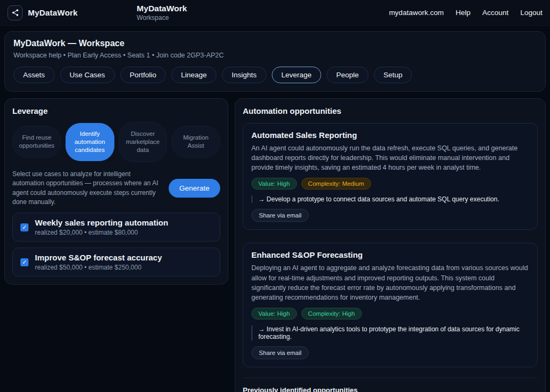  Describe the element at coordinates (390, 333) in the screenshot. I see `recommendation-text: → Invest in AI-driven analytics tools to…` at that location.